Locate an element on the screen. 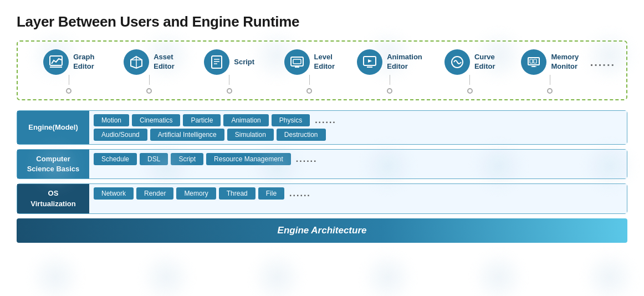 This screenshot has width=644, height=296. cs-basics-ellipsis: ...... is located at coordinates (307, 159).